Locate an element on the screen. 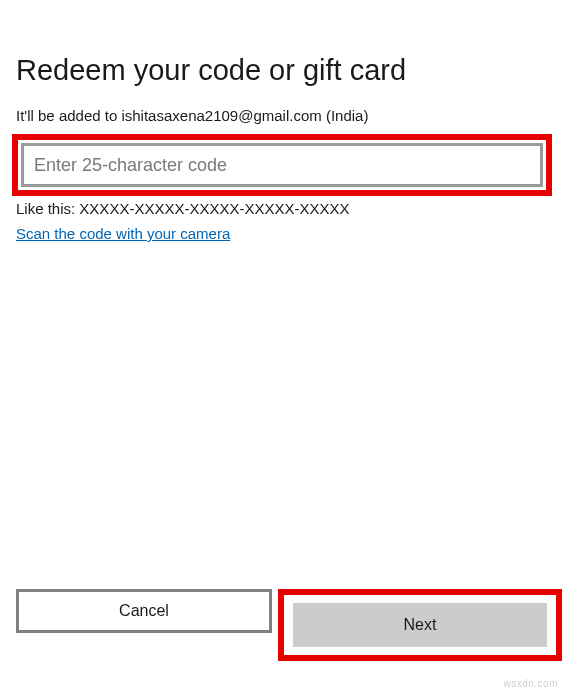  cancel-button: Cancel is located at coordinates (144, 611).